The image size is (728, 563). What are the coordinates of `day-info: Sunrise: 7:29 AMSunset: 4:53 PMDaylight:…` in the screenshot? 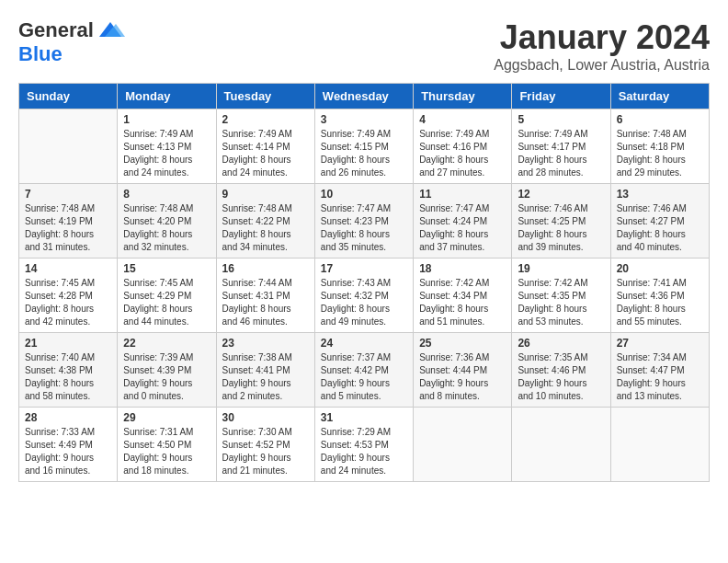 It's located at (364, 452).